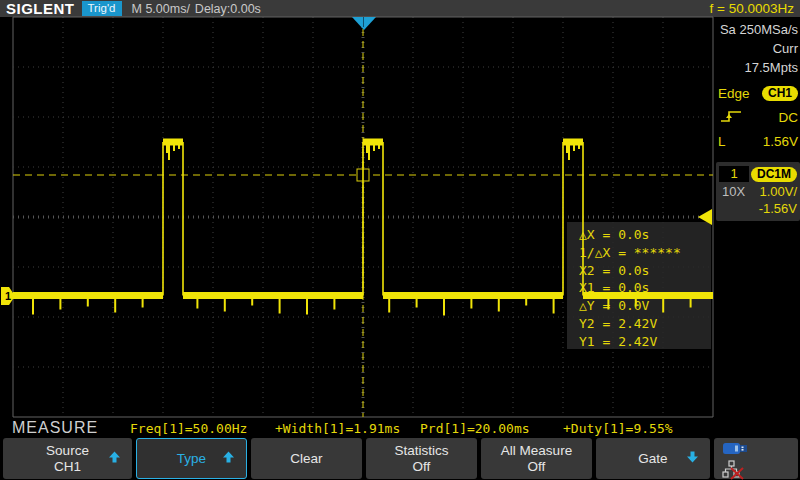 This screenshot has width=800, height=480. Describe the element at coordinates (645, 288) in the screenshot. I see `cursor-line: X1 = 0.0s` at that location.